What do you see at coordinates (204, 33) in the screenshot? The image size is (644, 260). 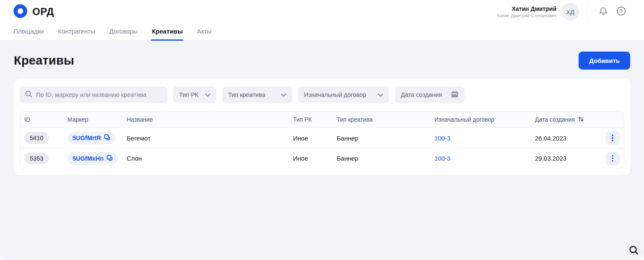 I see `nav-tab-4: Акты` at bounding box center [204, 33].